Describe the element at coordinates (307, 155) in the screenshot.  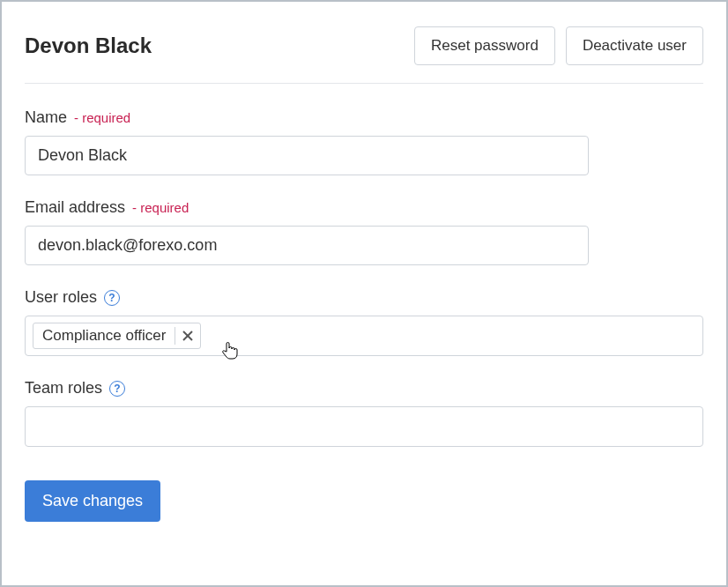
I see `name-input` at that location.